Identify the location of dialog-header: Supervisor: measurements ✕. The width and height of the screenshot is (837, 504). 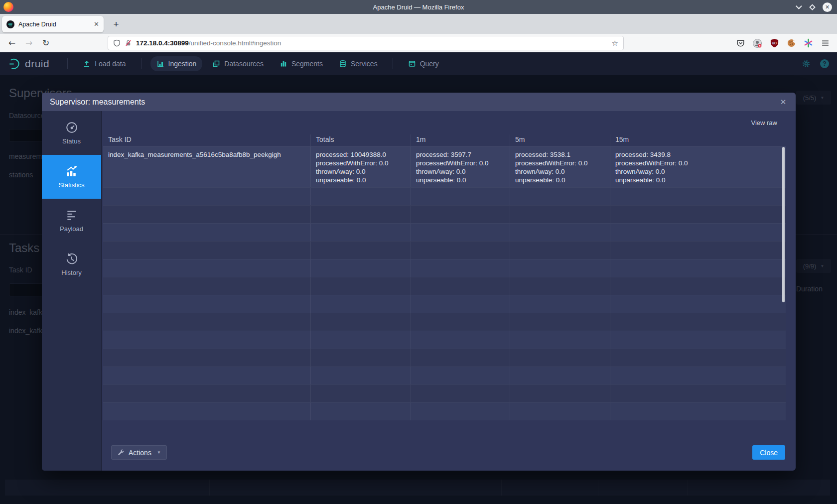
(418, 102).